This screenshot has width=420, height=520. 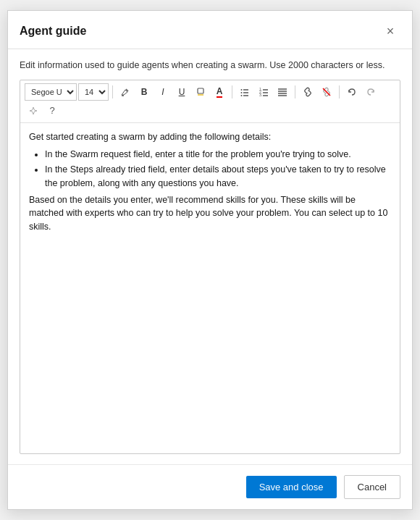 I want to click on dialog-title: Agent guide, so click(x=53, y=31).